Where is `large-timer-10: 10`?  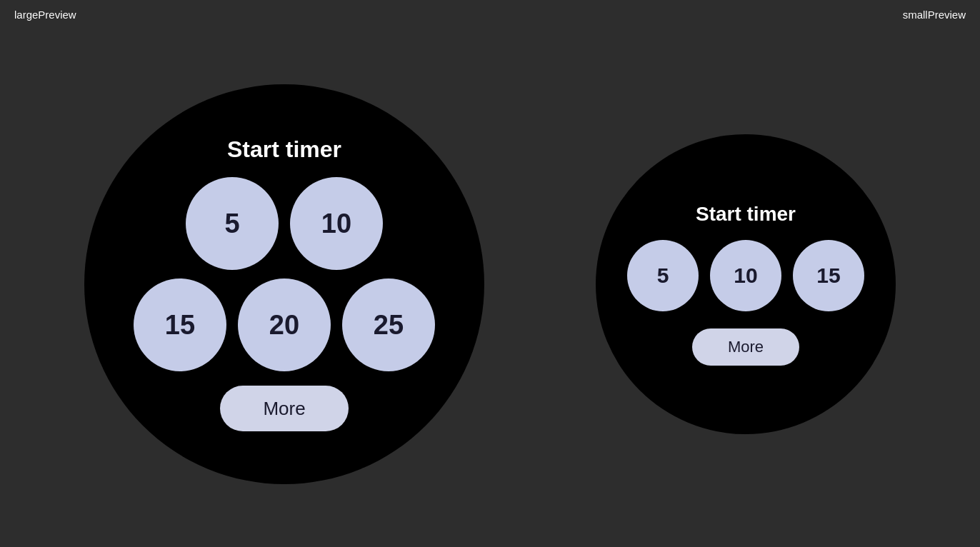 large-timer-10: 10 is located at coordinates (336, 224).